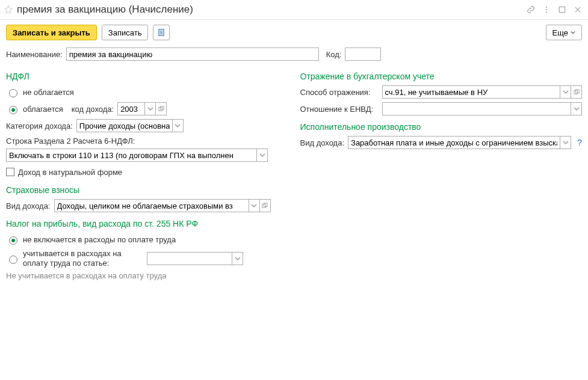 The width and height of the screenshot is (588, 380). I want to click on code-label: Код:, so click(334, 54).